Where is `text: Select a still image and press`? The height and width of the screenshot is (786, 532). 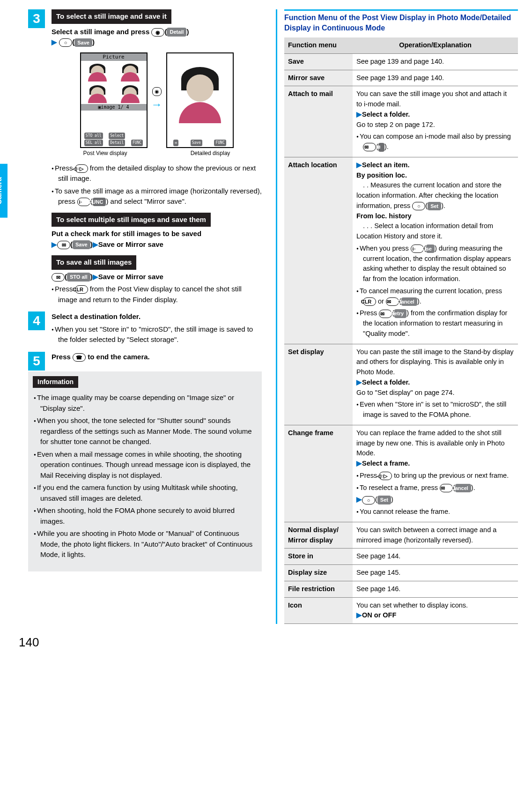 text: Select a still image and press is located at coordinates (101, 32).